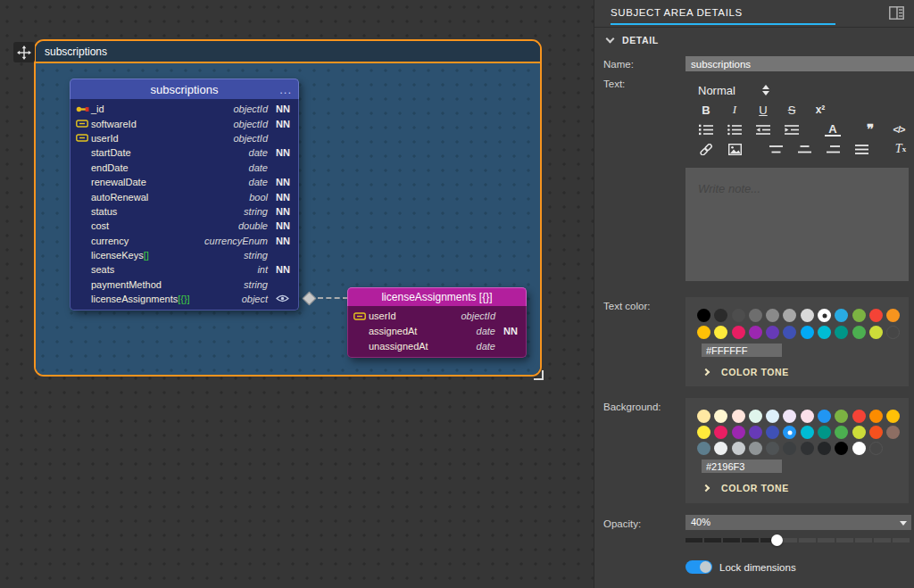 The width and height of the screenshot is (914, 588). I want to click on color-swatch-FFF7D1, so click(721, 416).